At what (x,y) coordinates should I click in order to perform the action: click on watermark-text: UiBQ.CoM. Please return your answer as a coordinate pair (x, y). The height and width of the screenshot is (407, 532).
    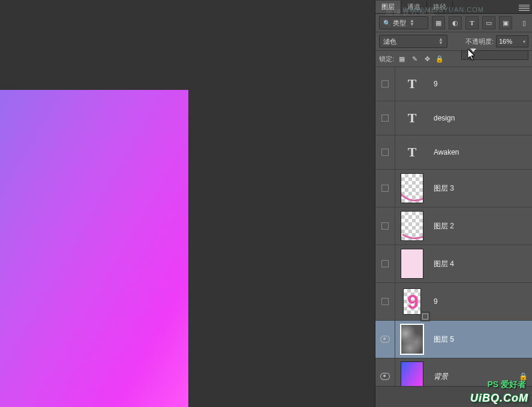
    Looking at the image, I should click on (499, 398).